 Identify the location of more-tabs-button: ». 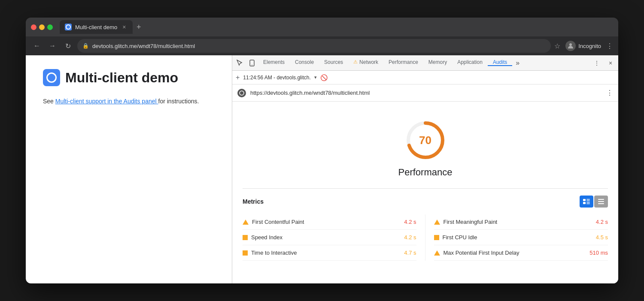
(518, 63).